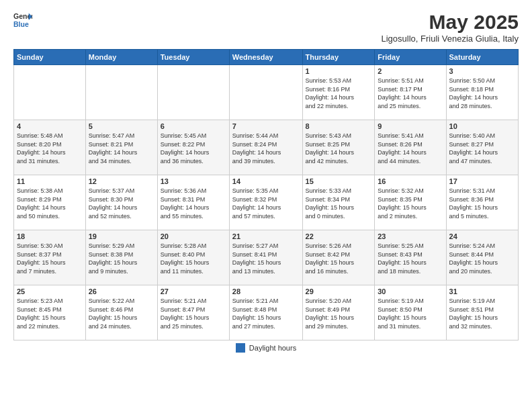  Describe the element at coordinates (410, 148) in the screenshot. I see `calendar-cell: 9Sunrise: 5:41 AM Sunset: 8:26 PM Daylig…` at that location.